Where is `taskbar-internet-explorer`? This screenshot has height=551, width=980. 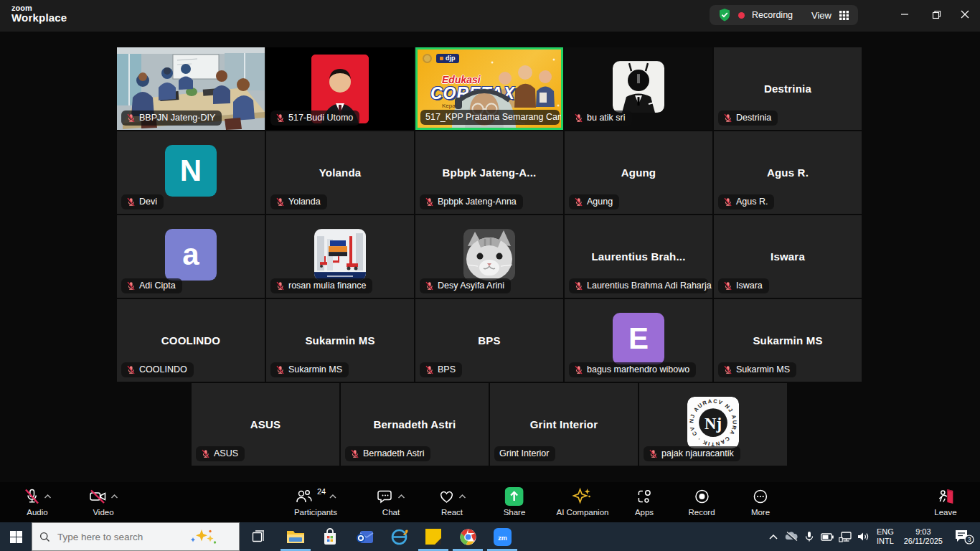 taskbar-internet-explorer is located at coordinates (399, 537).